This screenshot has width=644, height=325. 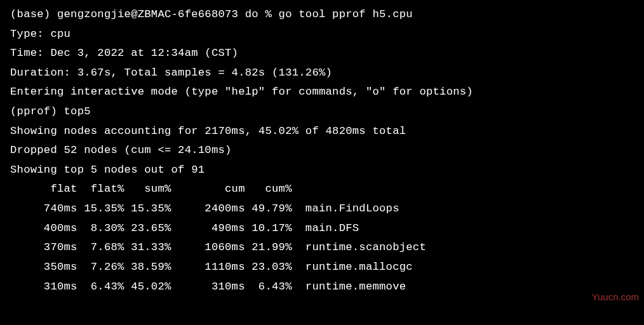 I want to click on watermark-text: Yuucn.com, so click(x=615, y=297).